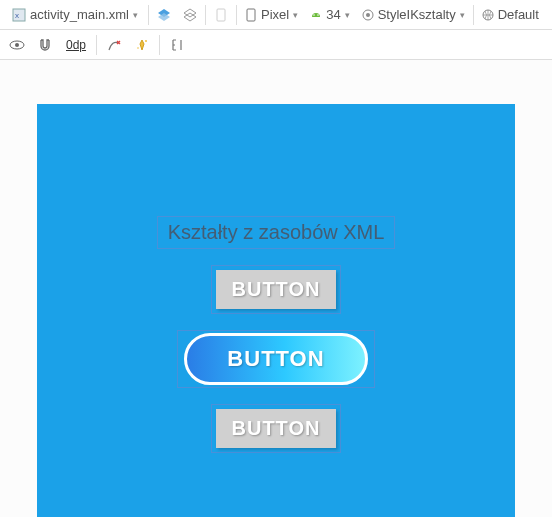  I want to click on phone-icon, so click(251, 15).